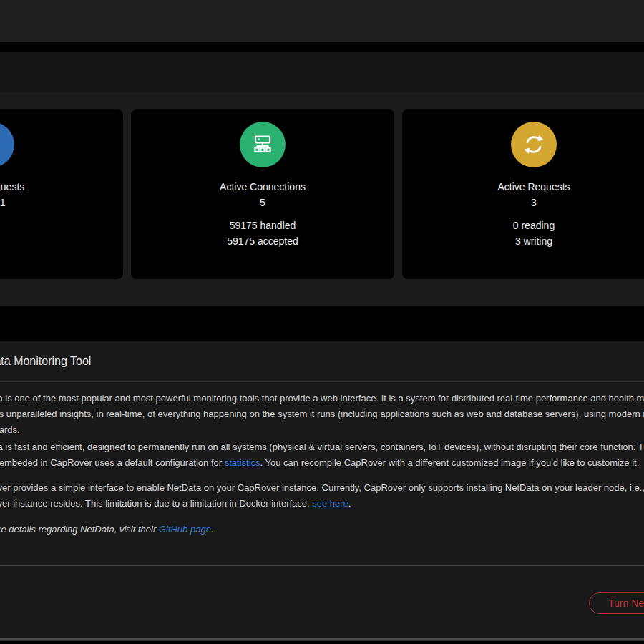  I want to click on netdata-footer-note: For more details regarding NetData, visi…, so click(322, 530).